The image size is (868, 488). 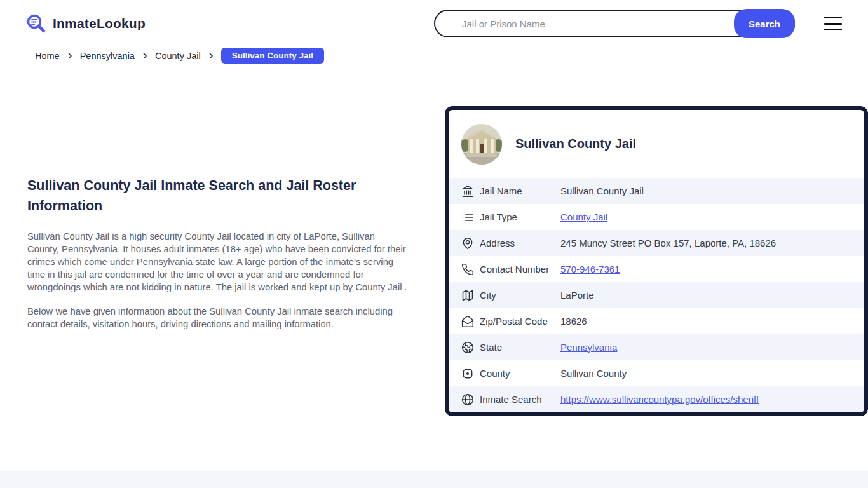 I want to click on table-row-address: Address 245 Muncy Street PO Box 157, Lap…, so click(x=656, y=243).